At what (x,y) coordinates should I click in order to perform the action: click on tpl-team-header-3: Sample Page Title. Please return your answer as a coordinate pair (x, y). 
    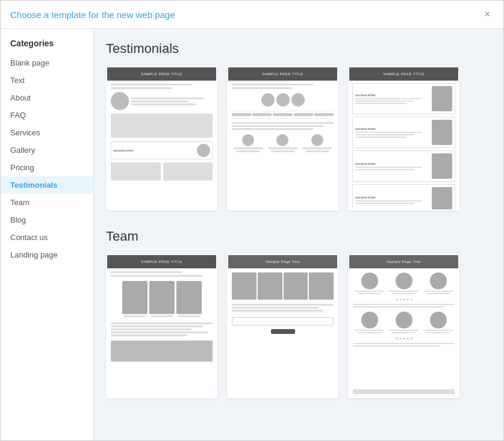
    Looking at the image, I should click on (403, 262).